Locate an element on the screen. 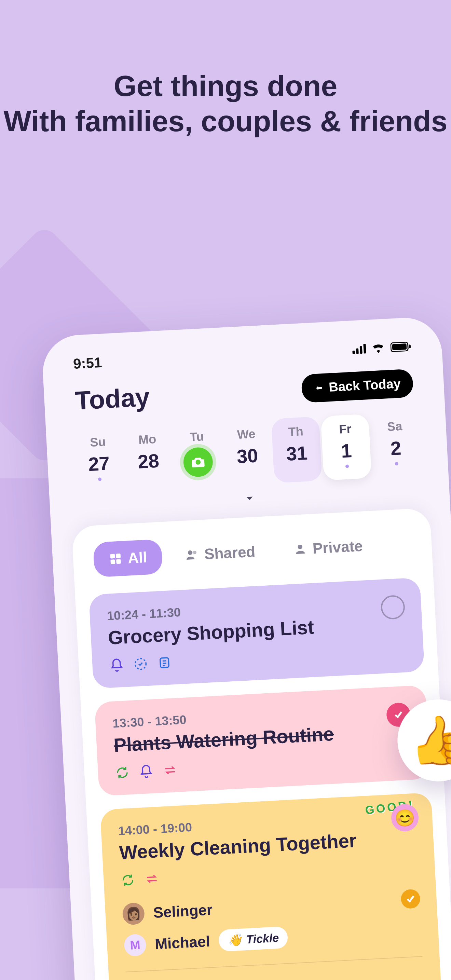  day-we: We 30 is located at coordinates (247, 453).